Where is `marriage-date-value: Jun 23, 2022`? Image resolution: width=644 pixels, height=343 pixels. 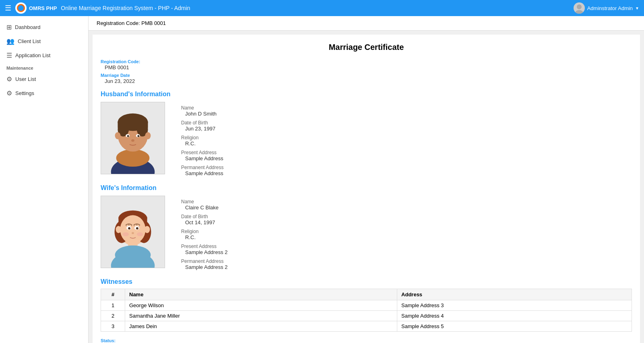 marriage-date-value: Jun 23, 2022 is located at coordinates (368, 81).